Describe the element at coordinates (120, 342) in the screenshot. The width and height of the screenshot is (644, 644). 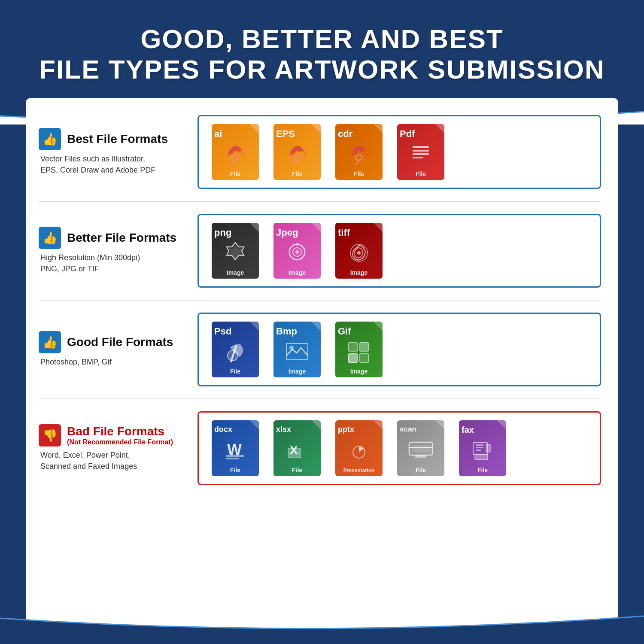
I see `good-title: Good File Formats` at that location.